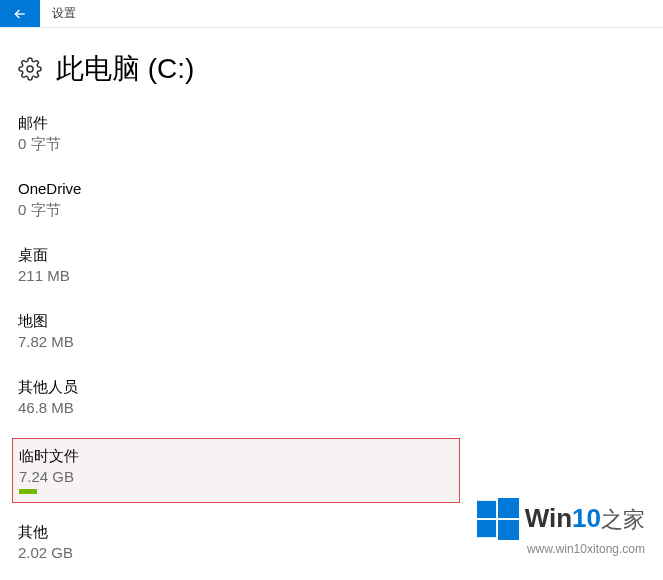 The height and width of the screenshot is (580, 663). What do you see at coordinates (561, 549) in the screenshot?
I see `watermark-url: www.win10xitong.com` at bounding box center [561, 549].